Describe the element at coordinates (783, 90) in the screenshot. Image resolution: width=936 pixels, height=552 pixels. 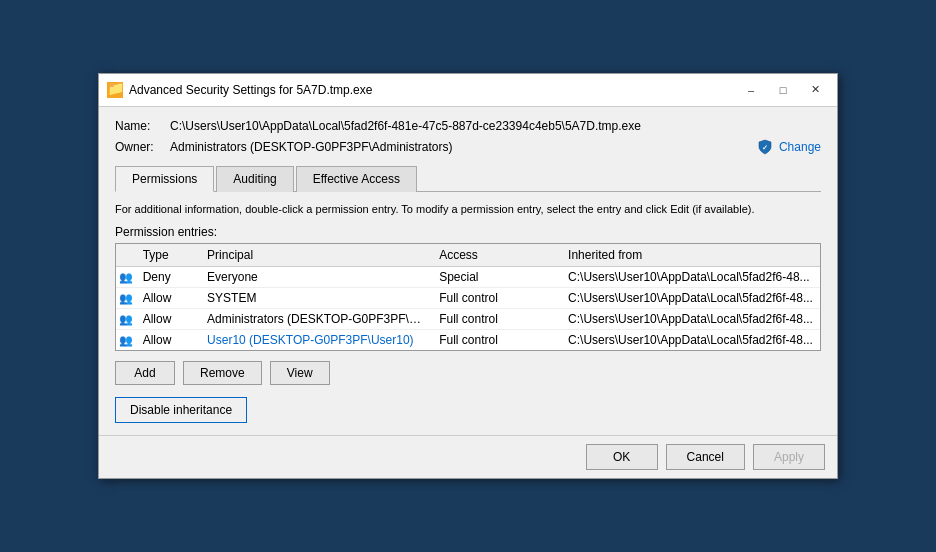
I see `maximize-button: □` at that location.